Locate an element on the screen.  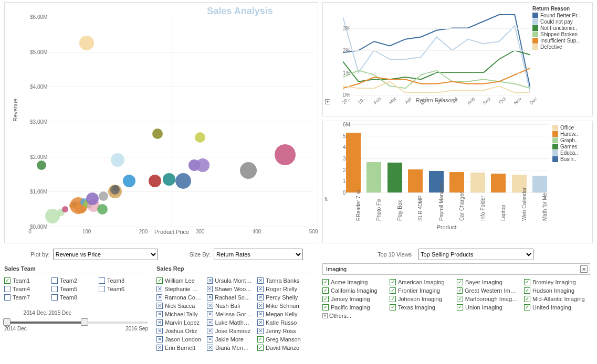
company-checkbox: ✓United Imaging is located at coordinates (555, 307).